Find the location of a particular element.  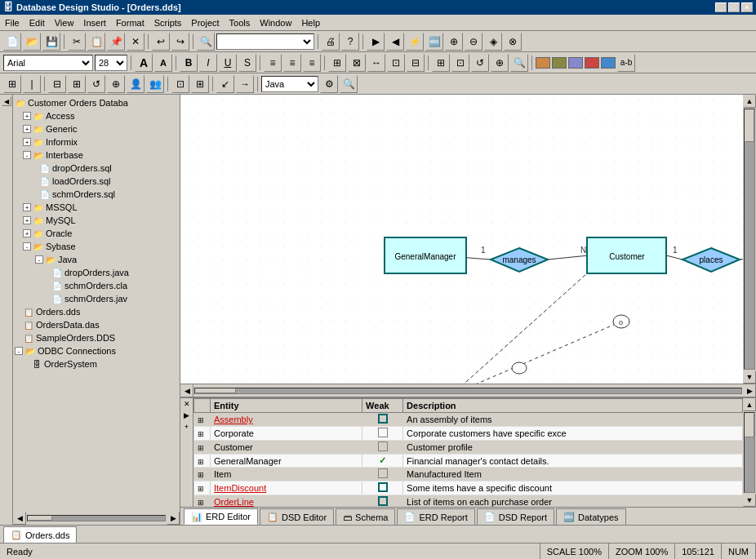

sidebar-item-java: - 📂 Java is located at coordinates (96, 260).